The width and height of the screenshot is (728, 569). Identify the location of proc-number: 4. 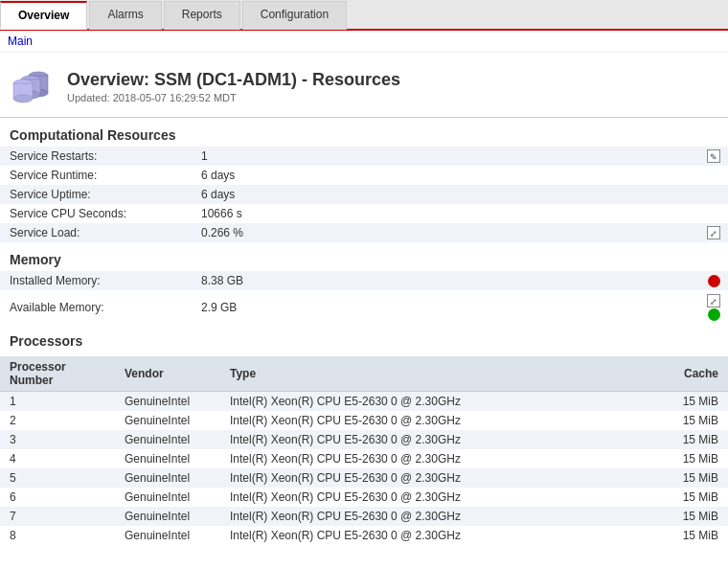
(57, 459).